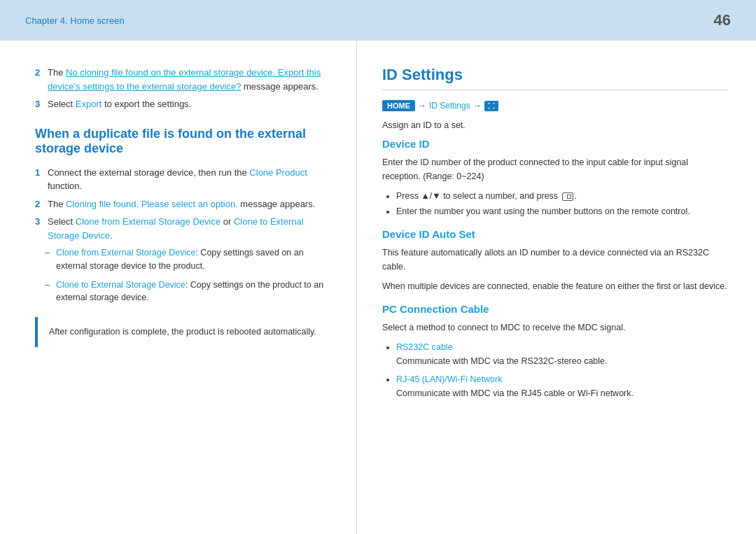  I want to click on auto-body-1: This feature automatically allots an ID …, so click(555, 260).